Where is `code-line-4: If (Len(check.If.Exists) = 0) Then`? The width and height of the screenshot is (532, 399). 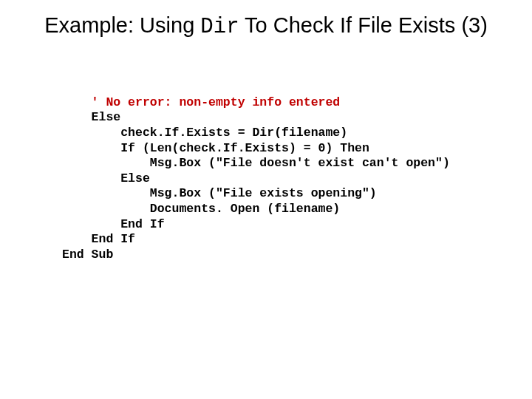 code-line-4: If (Len(check.If.Exists) = 0) Then is located at coordinates (216, 148).